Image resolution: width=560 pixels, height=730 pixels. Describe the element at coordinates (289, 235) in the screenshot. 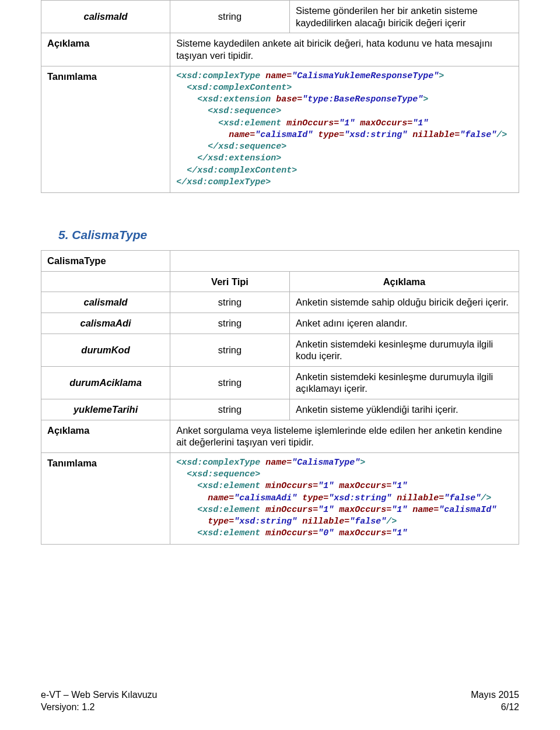

I see `section-heading: 5. CalismaType` at that location.